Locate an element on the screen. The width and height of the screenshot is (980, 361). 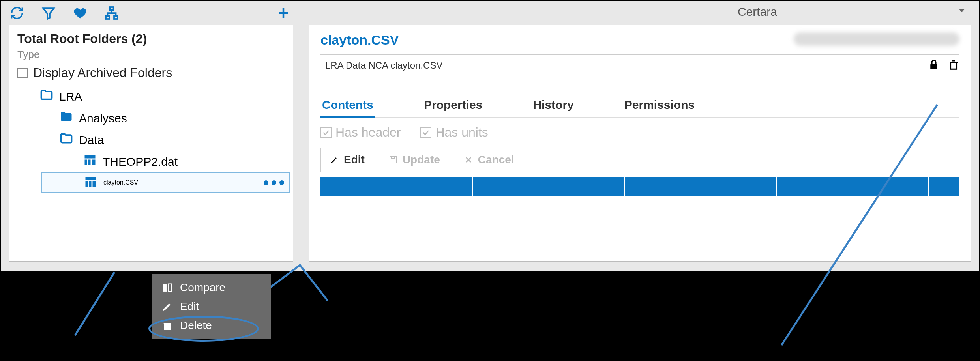
breadcrumb: LRA Data NCA clayton.CSV is located at coordinates (381, 65).